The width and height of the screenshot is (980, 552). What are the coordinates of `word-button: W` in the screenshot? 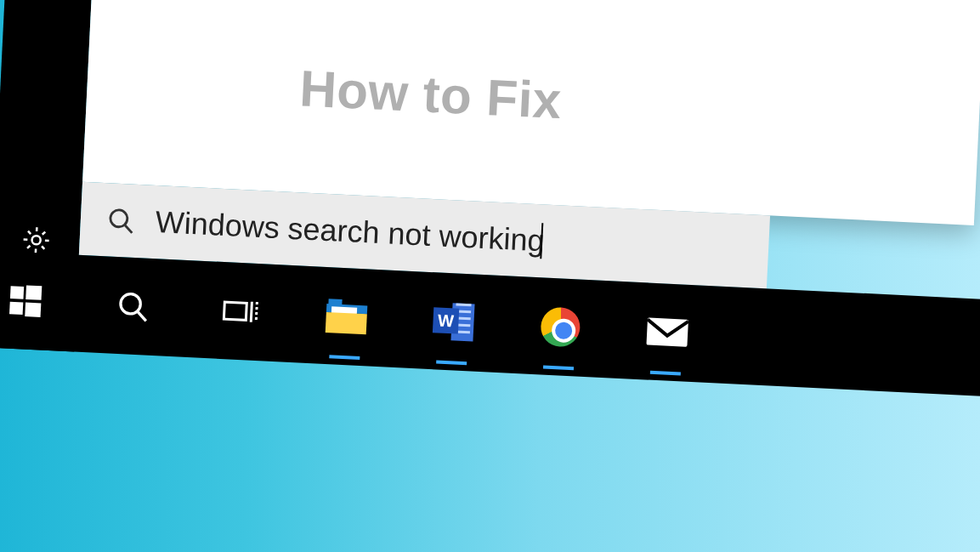 It's located at (453, 322).